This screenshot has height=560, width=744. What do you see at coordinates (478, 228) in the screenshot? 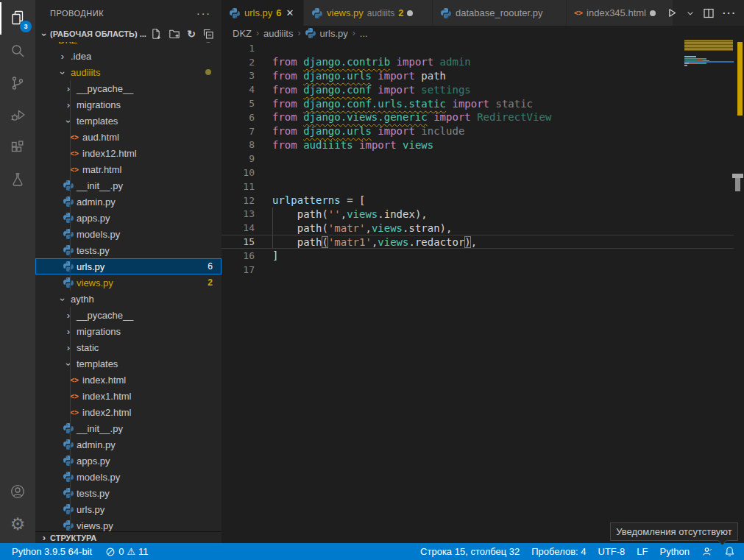
I see `code-line-14: 14 path('matr',views.stran),` at bounding box center [478, 228].